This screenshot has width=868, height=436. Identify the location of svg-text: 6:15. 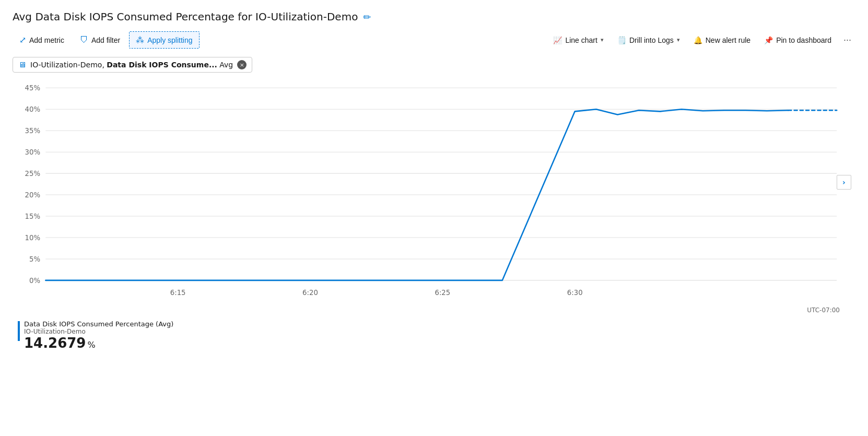
(178, 292).